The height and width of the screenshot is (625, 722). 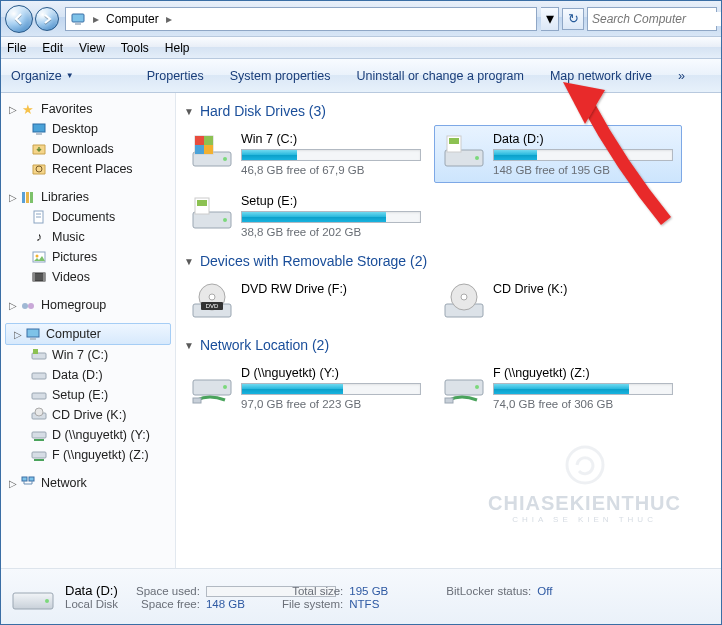 I want to click on nav-forward-button, so click(x=47, y=19).